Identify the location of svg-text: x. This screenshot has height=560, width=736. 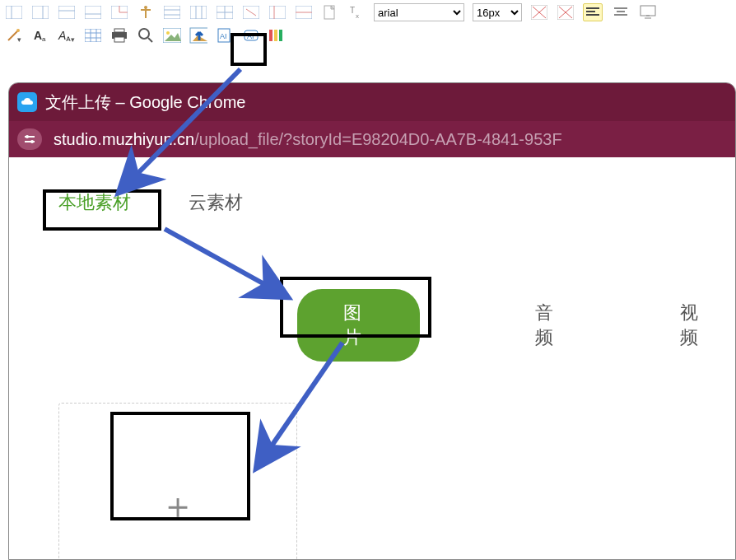
(357, 16).